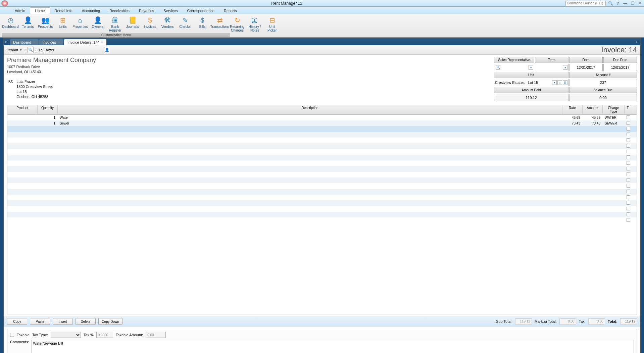 The height and width of the screenshot is (353, 644). I want to click on delete-row-button: Delete, so click(86, 321).